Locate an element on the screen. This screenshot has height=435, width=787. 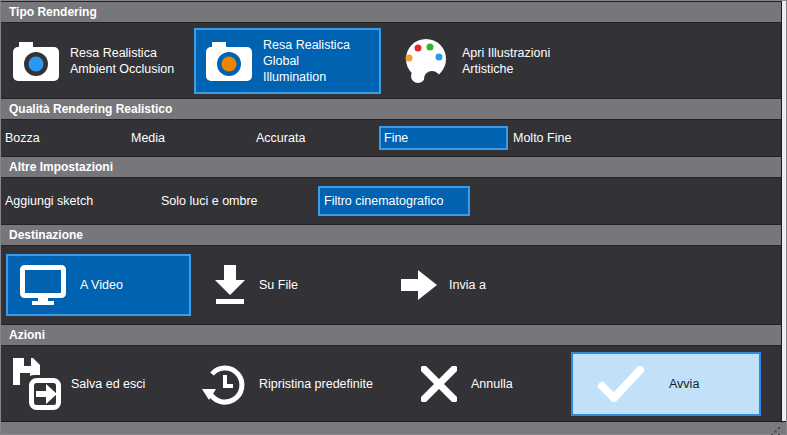
option-label: Avvia is located at coordinates (684, 384).